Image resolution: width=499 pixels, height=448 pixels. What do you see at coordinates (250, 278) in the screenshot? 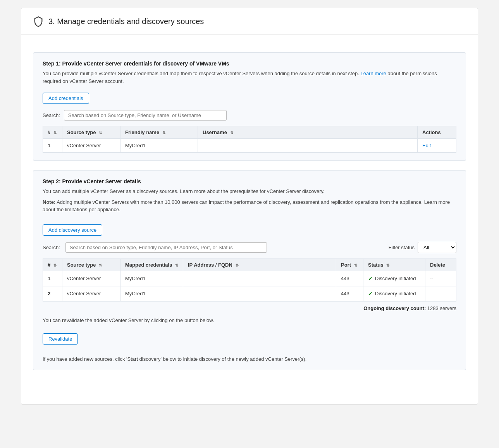
I see `table-row: 1 vCenter Server MyCred1 443 ✔ Discovery…` at bounding box center [250, 278].